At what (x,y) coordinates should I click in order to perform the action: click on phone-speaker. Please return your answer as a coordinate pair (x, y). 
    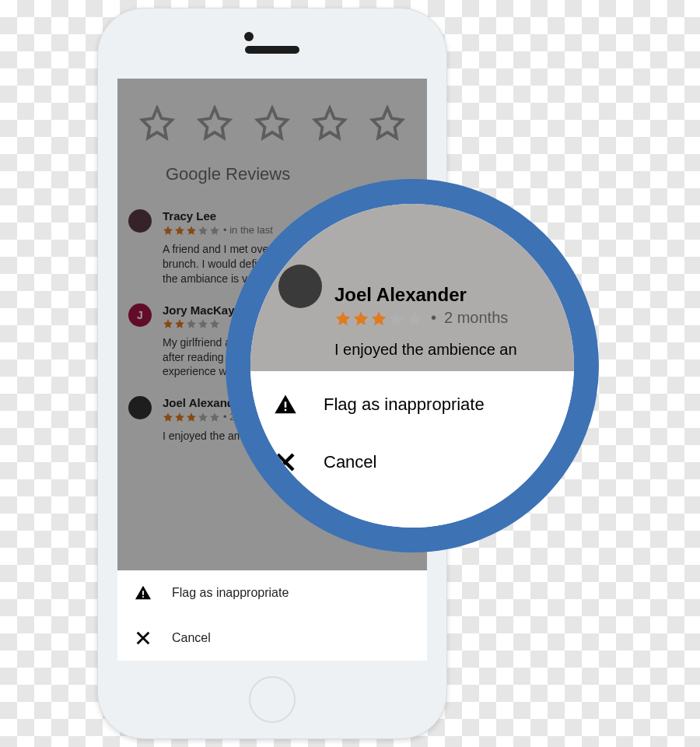
    Looking at the image, I should click on (272, 50).